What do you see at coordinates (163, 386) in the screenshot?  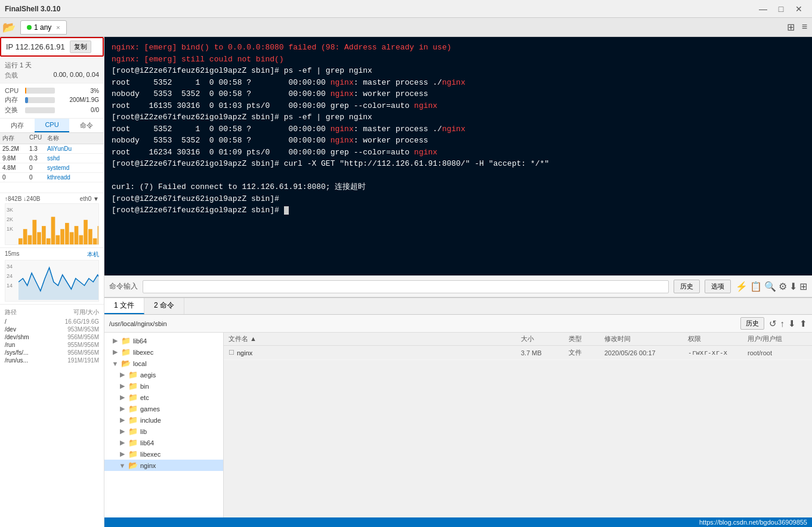 I see `tree-item-bin: ▶ 📁 bin` at bounding box center [163, 386].